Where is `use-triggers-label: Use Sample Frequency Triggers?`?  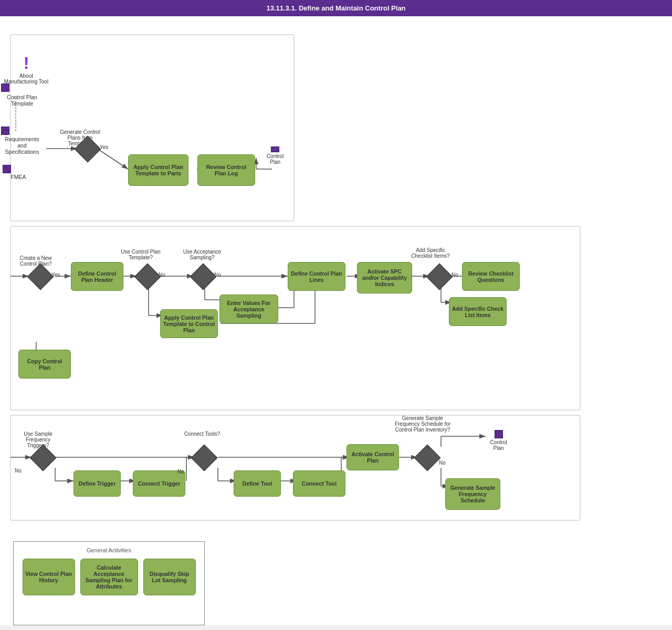 use-triggers-label: Use Sample Frequency Triggers? is located at coordinates (38, 440).